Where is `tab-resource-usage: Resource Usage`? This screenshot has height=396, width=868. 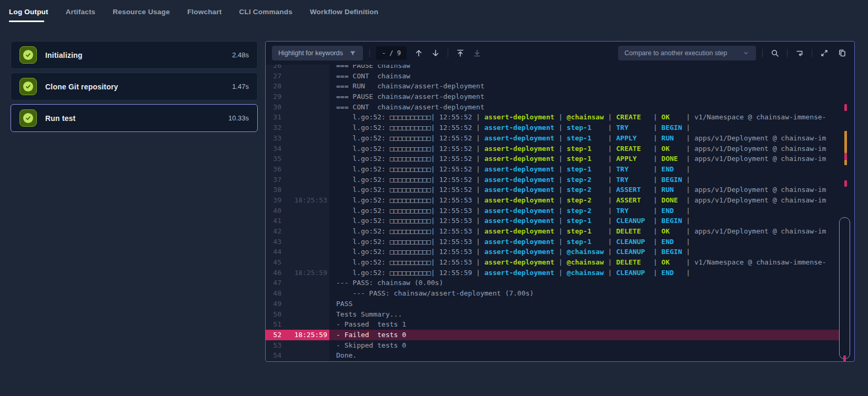
tab-resource-usage: Resource Usage is located at coordinates (141, 12).